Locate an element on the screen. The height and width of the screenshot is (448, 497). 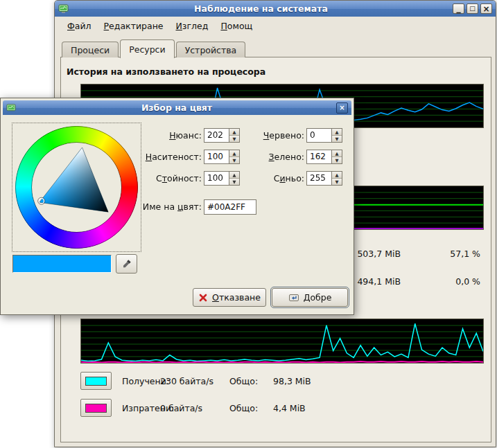
green-spinbox: 162 ▲ ▼ is located at coordinates (324, 156).